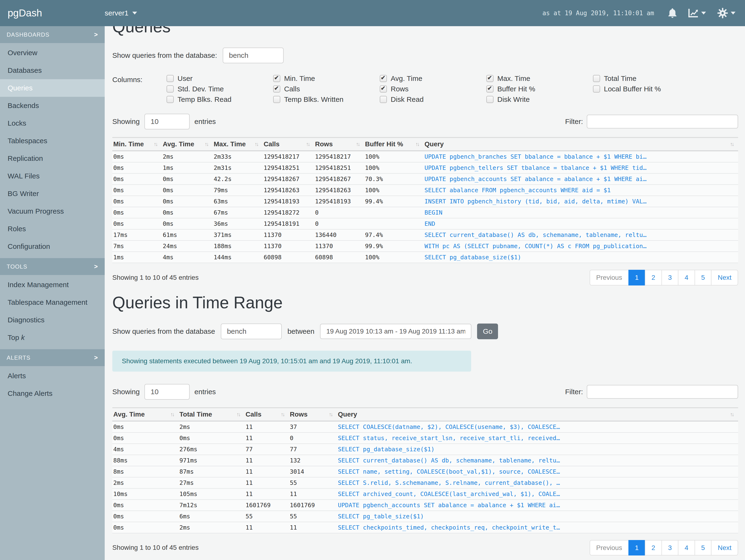  Describe the element at coordinates (53, 246) in the screenshot. I see `sidebar-item-configuration: Configuration` at that location.